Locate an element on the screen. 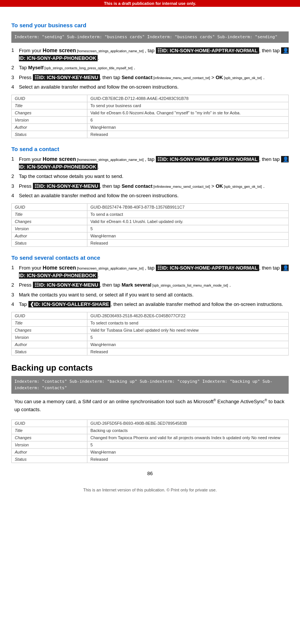  step-number: 4 is located at coordinates (15, 87).